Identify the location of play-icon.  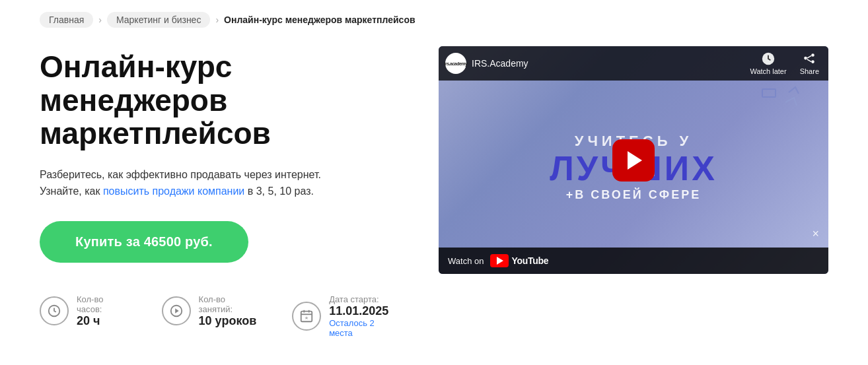
(176, 311).